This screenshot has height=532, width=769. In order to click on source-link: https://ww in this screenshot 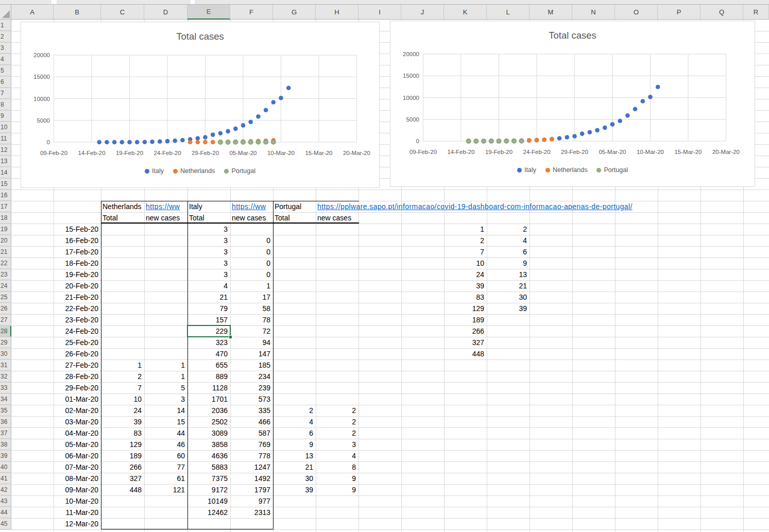, I will do `click(167, 207)`.